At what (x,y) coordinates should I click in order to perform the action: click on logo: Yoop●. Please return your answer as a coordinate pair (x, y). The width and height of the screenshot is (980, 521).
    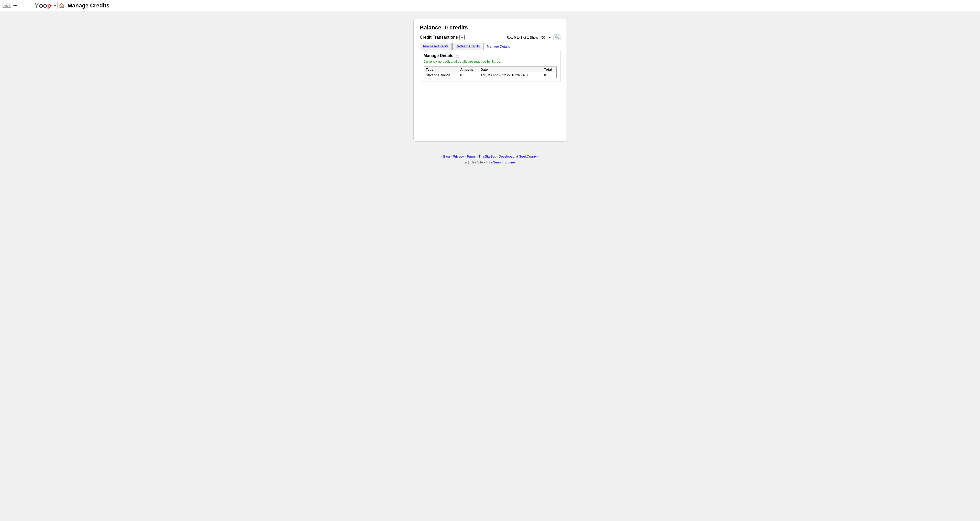
    Looking at the image, I should click on (43, 5).